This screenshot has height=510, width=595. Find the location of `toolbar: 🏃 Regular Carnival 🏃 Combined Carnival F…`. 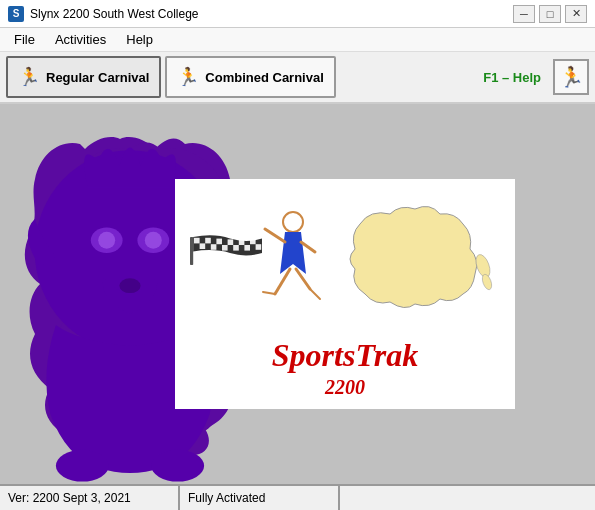

toolbar: 🏃 Regular Carnival 🏃 Combined Carnival F… is located at coordinates (298, 78).